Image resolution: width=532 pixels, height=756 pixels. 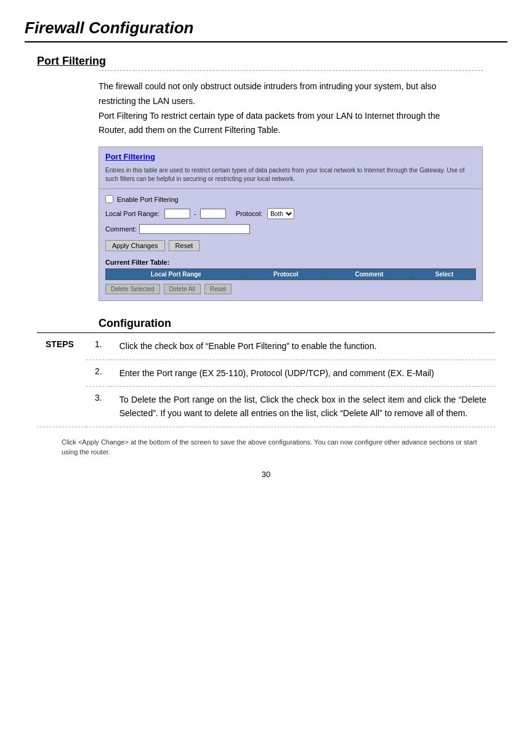 What do you see at coordinates (213, 214) in the screenshot?
I see `port-end-input` at bounding box center [213, 214].